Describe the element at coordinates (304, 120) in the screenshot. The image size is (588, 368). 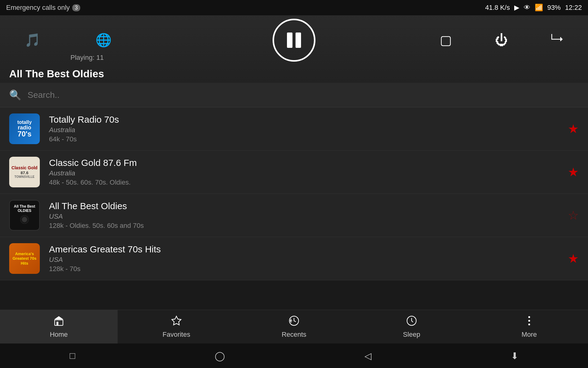
I see `station-name: Totally Radio 70s` at that location.